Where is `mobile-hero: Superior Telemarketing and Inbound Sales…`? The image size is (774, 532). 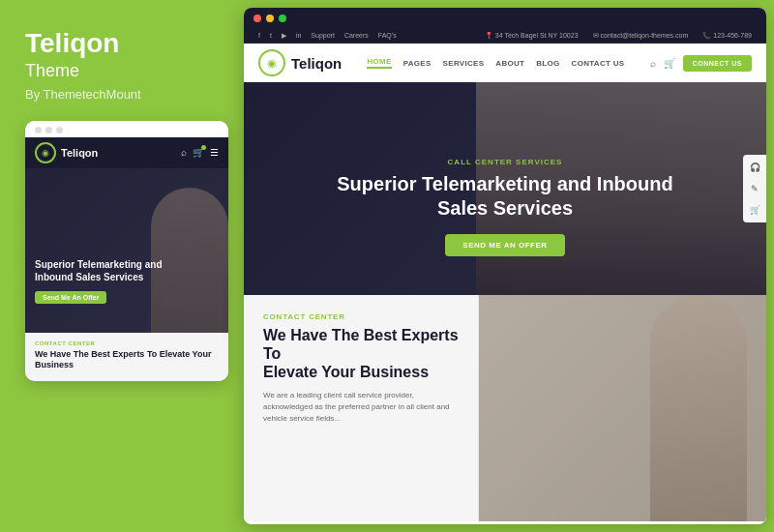 mobile-hero: Superior Telemarketing and Inbound Sales… is located at coordinates (127, 251).